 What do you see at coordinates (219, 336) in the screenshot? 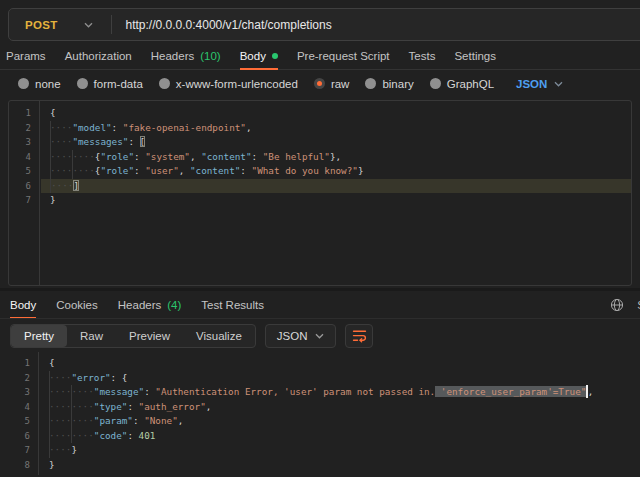
I see `view-visualize: Visualize` at bounding box center [219, 336].